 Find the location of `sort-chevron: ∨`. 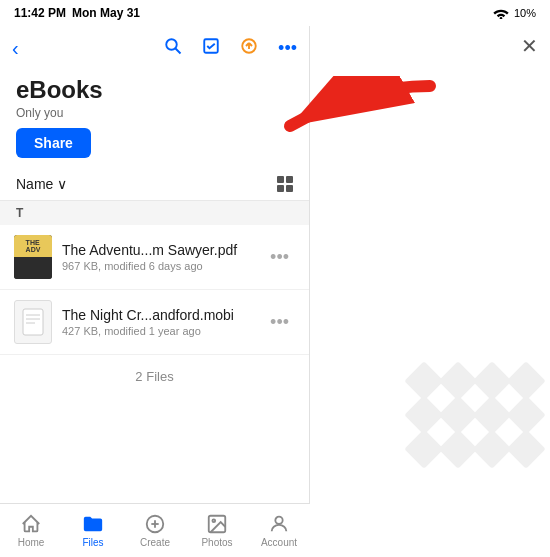

sort-chevron: ∨ is located at coordinates (62, 184).